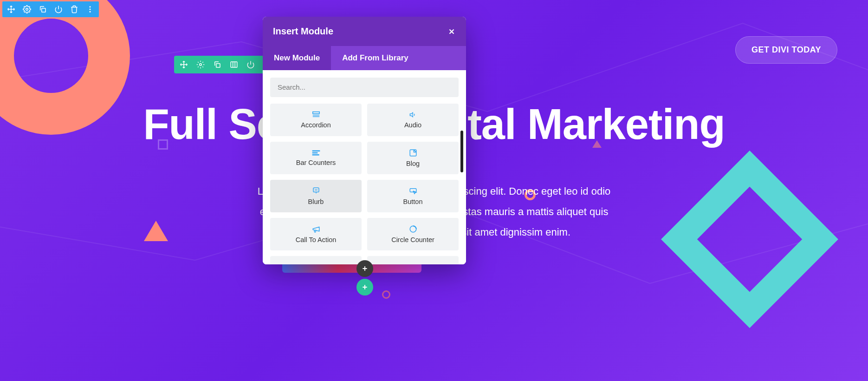 This screenshot has width=868, height=381. What do you see at coordinates (364, 87) in the screenshot?
I see `search-input` at bounding box center [364, 87].